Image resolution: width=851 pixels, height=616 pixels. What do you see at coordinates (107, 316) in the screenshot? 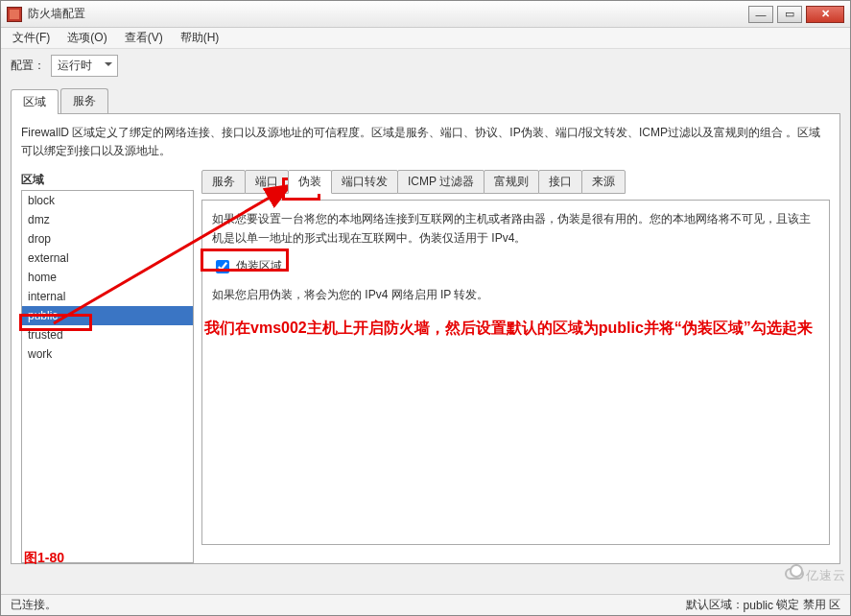
I see `zone-item-public: public` at bounding box center [107, 316].